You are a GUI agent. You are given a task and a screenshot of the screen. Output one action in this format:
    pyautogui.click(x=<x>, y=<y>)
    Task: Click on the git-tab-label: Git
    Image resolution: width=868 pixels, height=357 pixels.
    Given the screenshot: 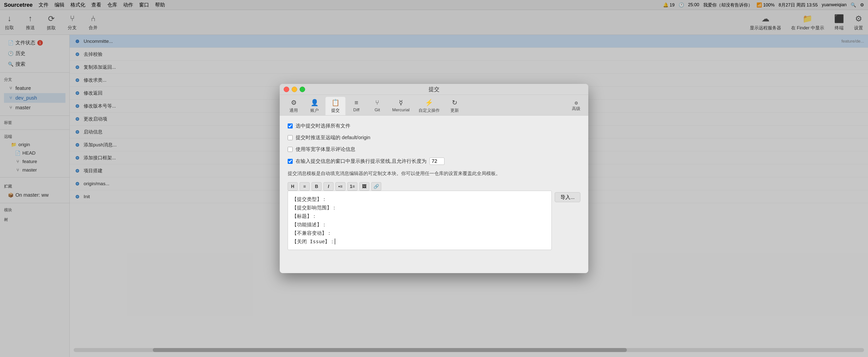 What is the action you would take?
    pyautogui.click(x=377, y=110)
    